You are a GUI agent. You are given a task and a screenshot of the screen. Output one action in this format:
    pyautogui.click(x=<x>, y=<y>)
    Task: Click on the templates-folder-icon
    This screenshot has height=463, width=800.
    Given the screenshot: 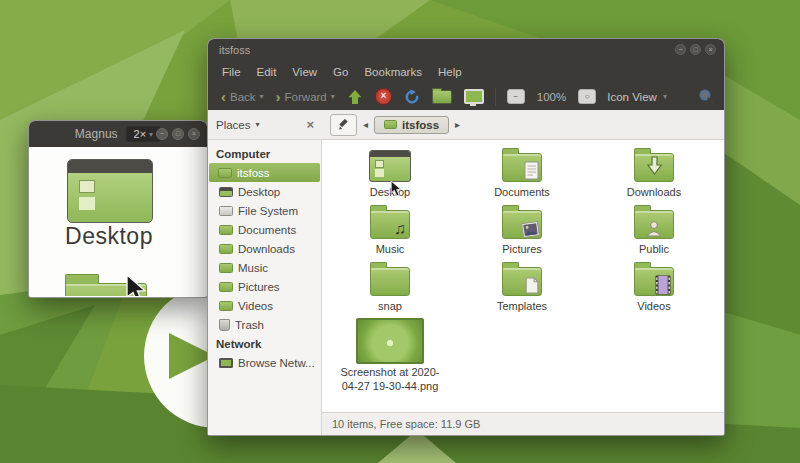 What is the action you would take?
    pyautogui.click(x=522, y=282)
    